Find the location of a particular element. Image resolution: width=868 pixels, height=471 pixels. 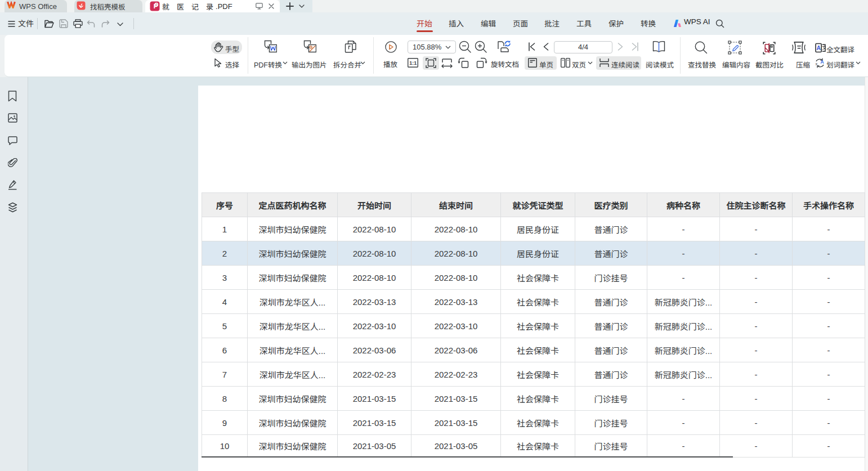

svg-text: x is located at coordinates (817, 64).